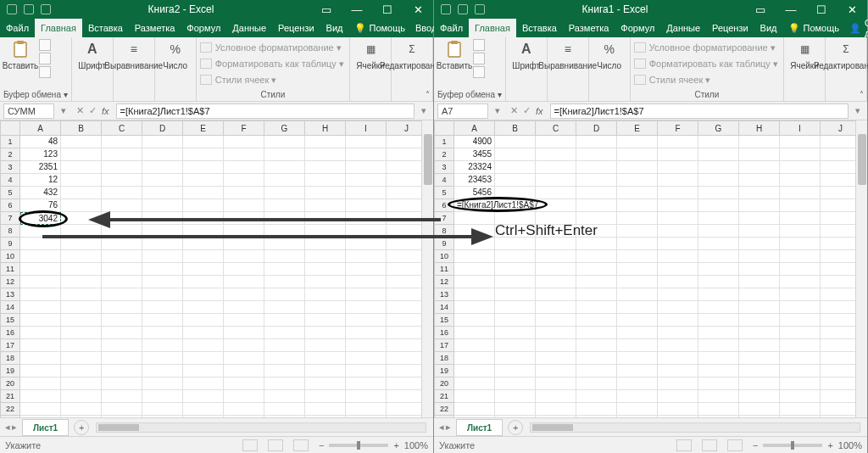 The image size is (868, 453). What do you see at coordinates (442, 428) in the screenshot?
I see `tab-nav-prev-icon: ◂` at bounding box center [442, 428].